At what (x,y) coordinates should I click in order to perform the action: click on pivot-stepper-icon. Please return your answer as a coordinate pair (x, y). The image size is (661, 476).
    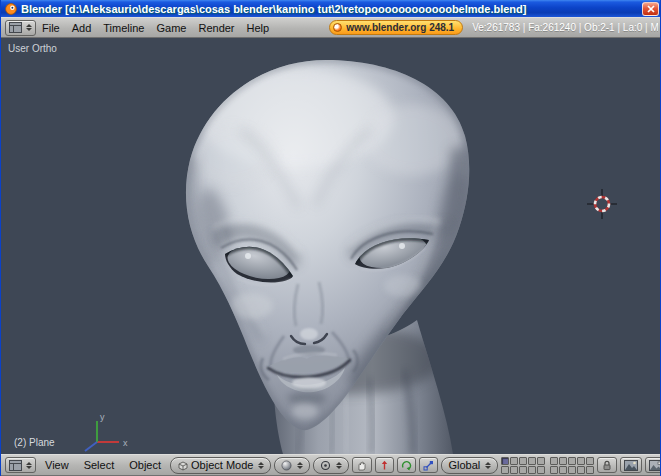
    Looking at the image, I should click on (339, 466).